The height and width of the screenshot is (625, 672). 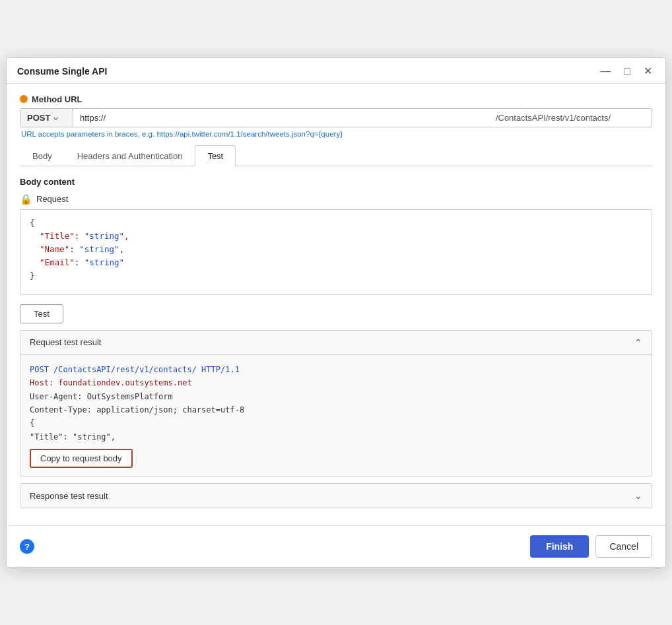 I want to click on code-line-4: "Email": "string", so click(x=336, y=263).